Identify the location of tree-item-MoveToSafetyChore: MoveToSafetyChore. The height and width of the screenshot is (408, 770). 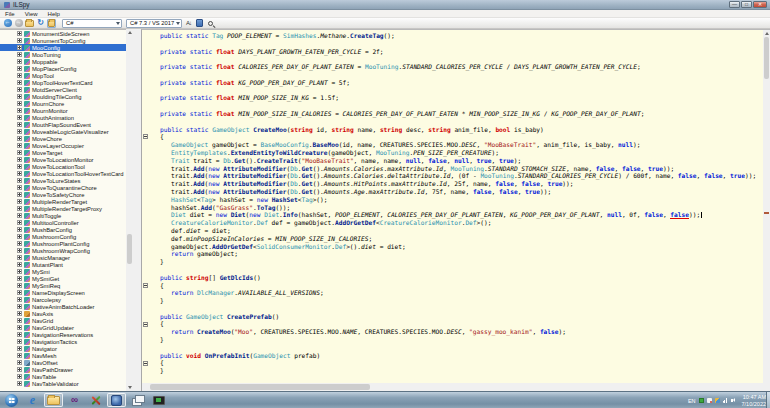
(63, 194).